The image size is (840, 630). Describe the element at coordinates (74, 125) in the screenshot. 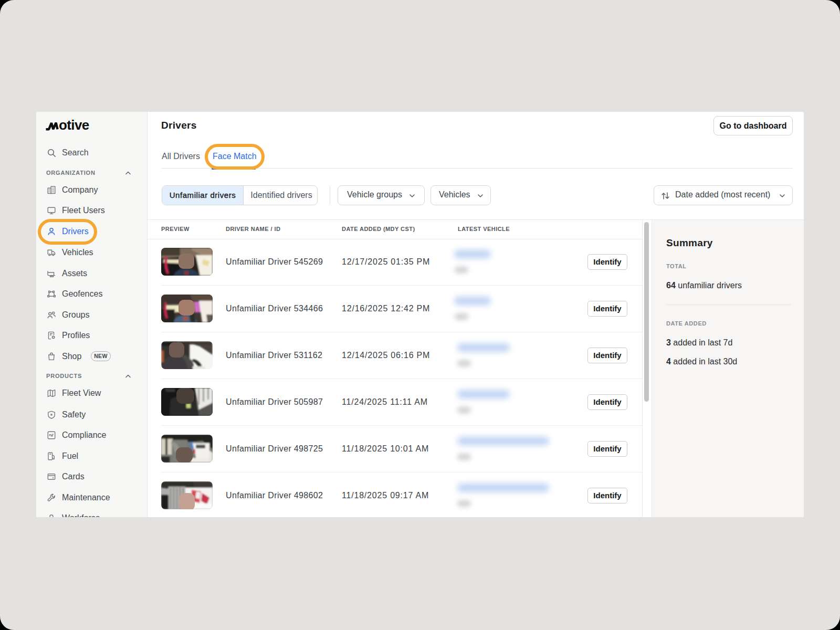

I see `svg-text: otive` at that location.